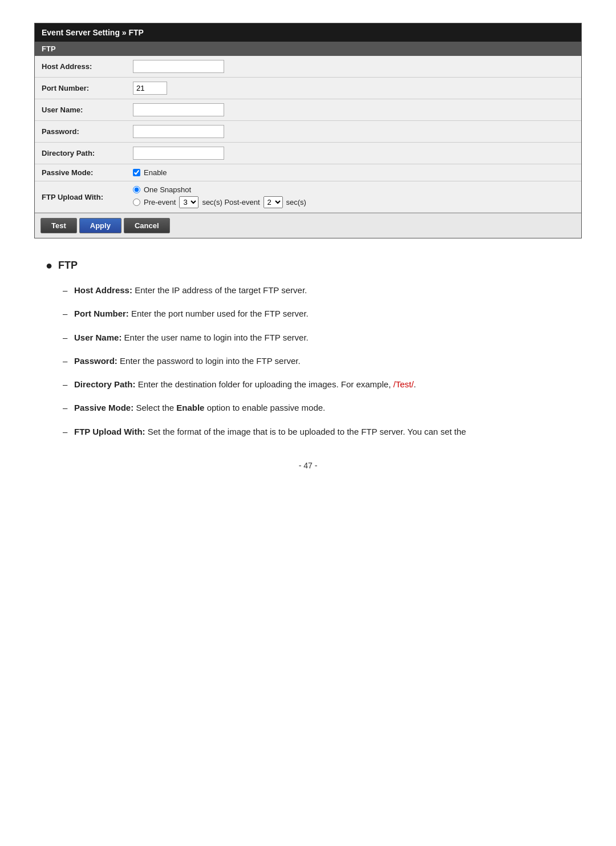 This screenshot has width=616, height=846. What do you see at coordinates (308, 266) in the screenshot?
I see `doc-section-title: ● FTP` at bounding box center [308, 266].